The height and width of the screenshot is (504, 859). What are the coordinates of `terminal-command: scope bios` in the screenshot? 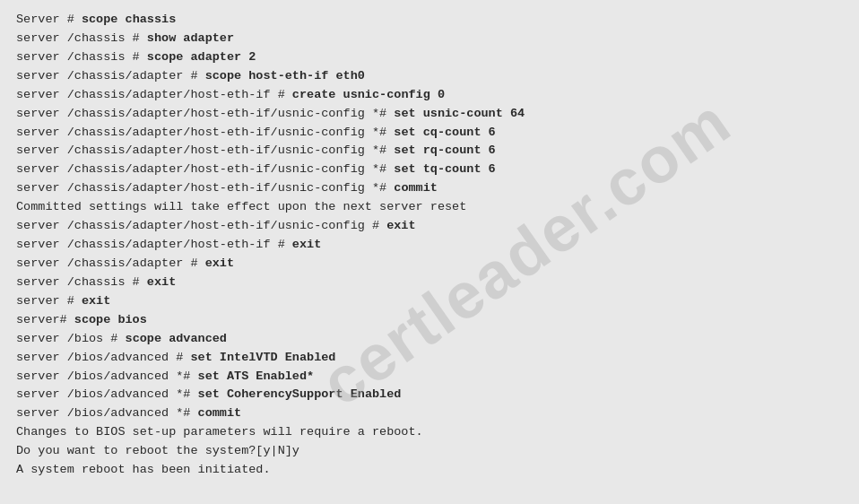 It's located at (111, 319).